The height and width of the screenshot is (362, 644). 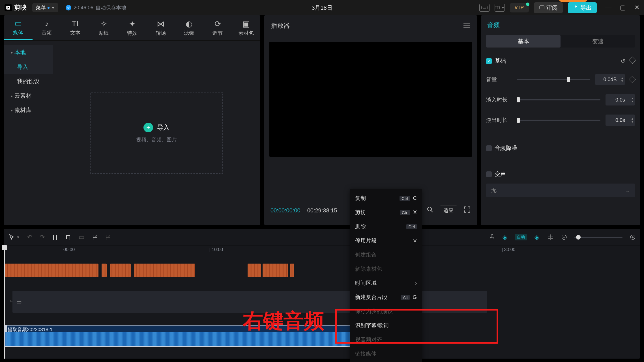 What do you see at coordinates (386, 227) in the screenshot?
I see `context-item-2: 删除Del` at bounding box center [386, 227].